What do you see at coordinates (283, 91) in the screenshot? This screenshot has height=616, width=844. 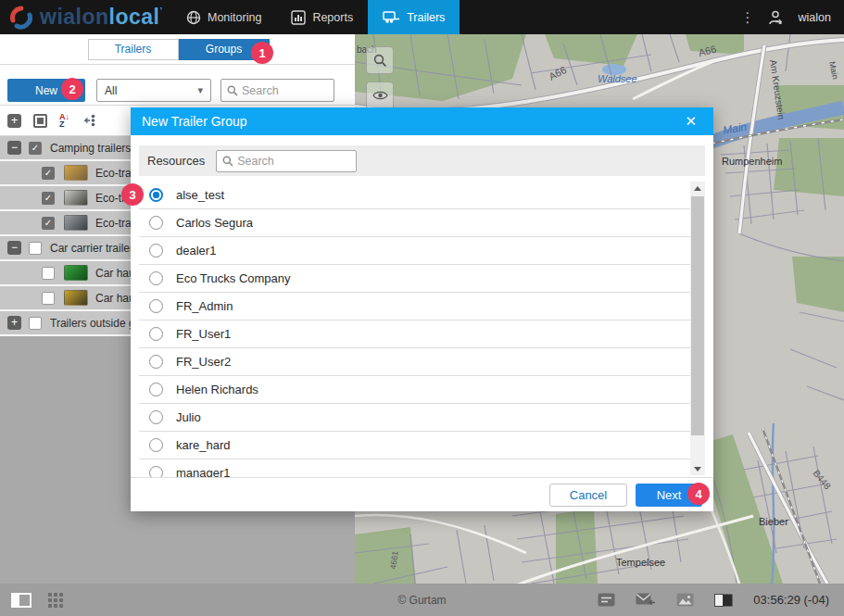 I see `panel-search-input` at bounding box center [283, 91].